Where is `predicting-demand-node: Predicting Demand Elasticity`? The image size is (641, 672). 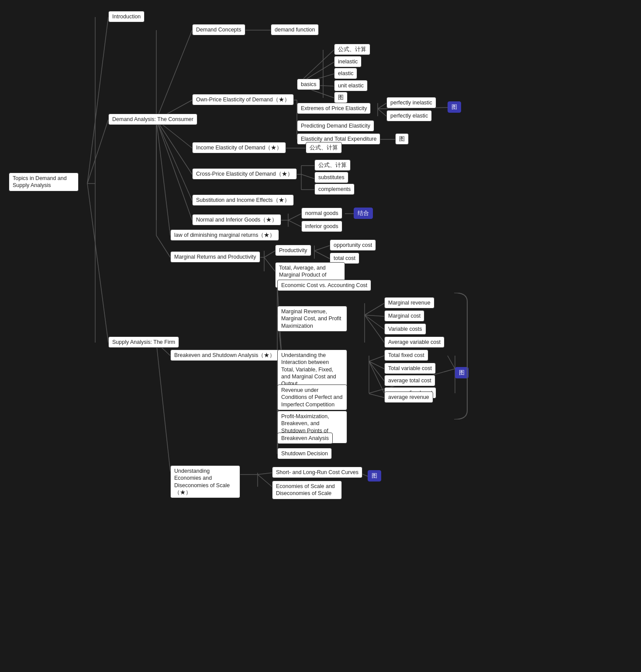
predicting-demand-node: Predicting Demand Elasticity is located at coordinates (335, 126).